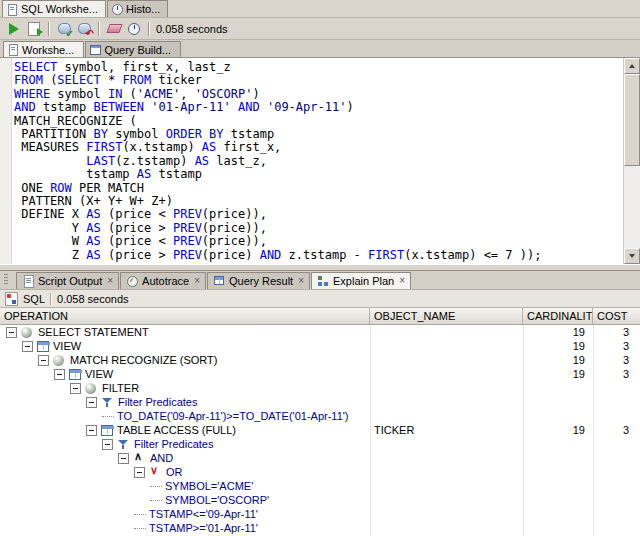  Describe the element at coordinates (632, 120) in the screenshot. I see `scroll-thumb` at that location.